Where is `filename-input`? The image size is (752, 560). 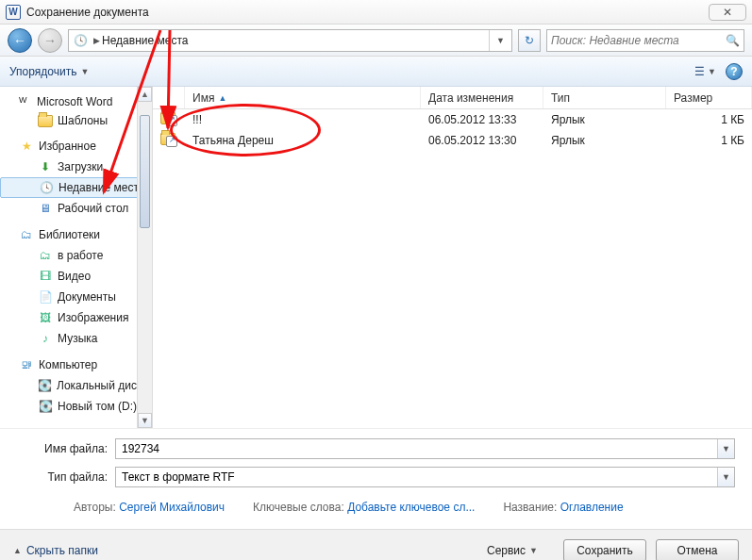 filename-input is located at coordinates (425, 449).